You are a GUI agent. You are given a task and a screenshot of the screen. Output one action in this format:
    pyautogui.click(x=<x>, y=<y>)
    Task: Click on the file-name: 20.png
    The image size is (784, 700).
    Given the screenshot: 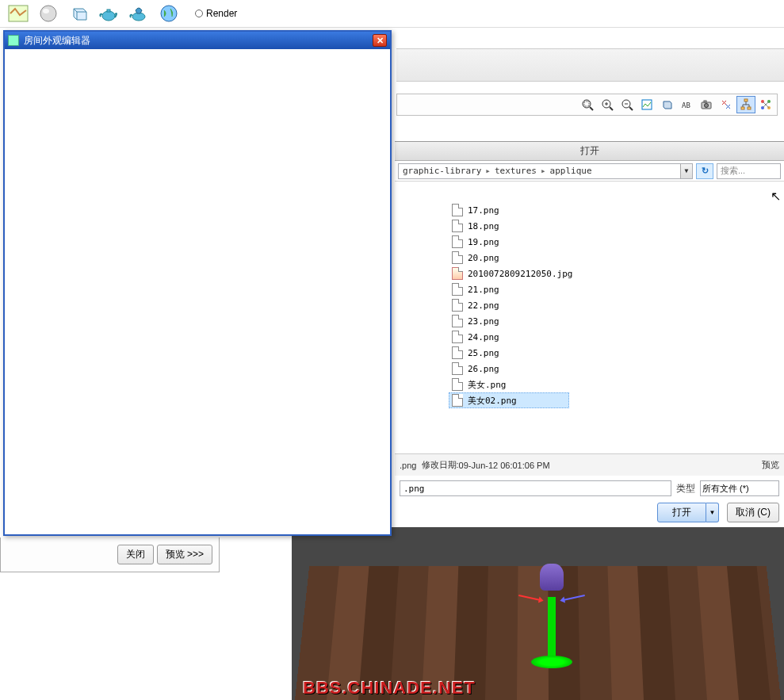 What is the action you would take?
    pyautogui.click(x=484, y=258)
    